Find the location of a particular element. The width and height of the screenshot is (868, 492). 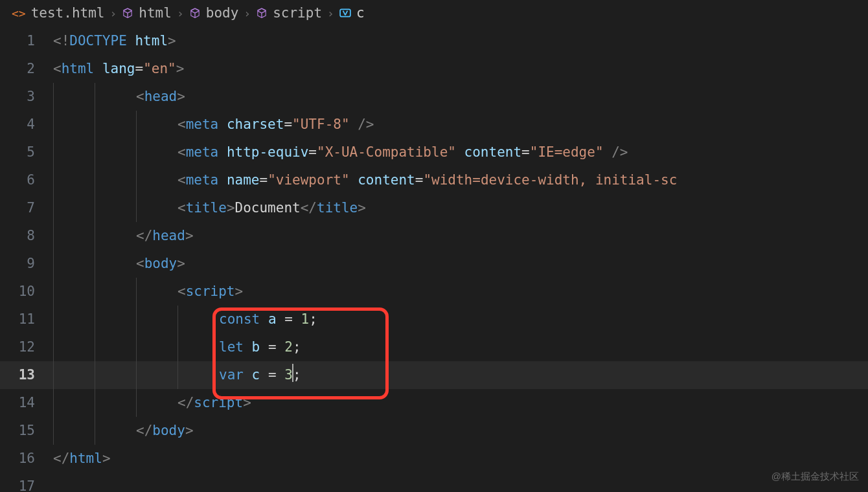

code-line: 9<body> is located at coordinates (434, 264).